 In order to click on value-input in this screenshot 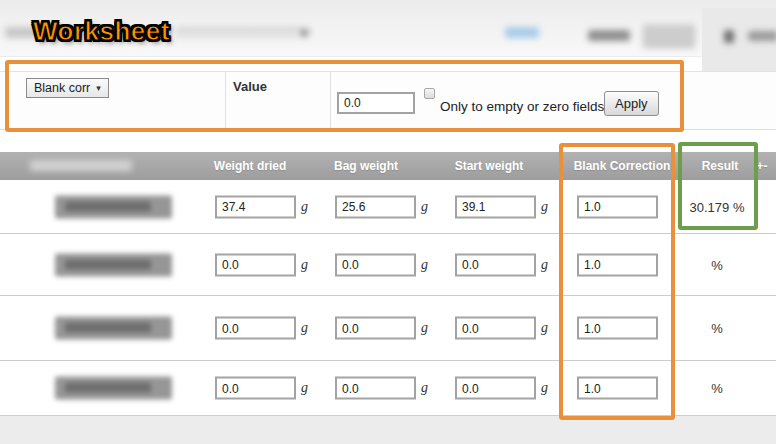, I will do `click(376, 103)`.